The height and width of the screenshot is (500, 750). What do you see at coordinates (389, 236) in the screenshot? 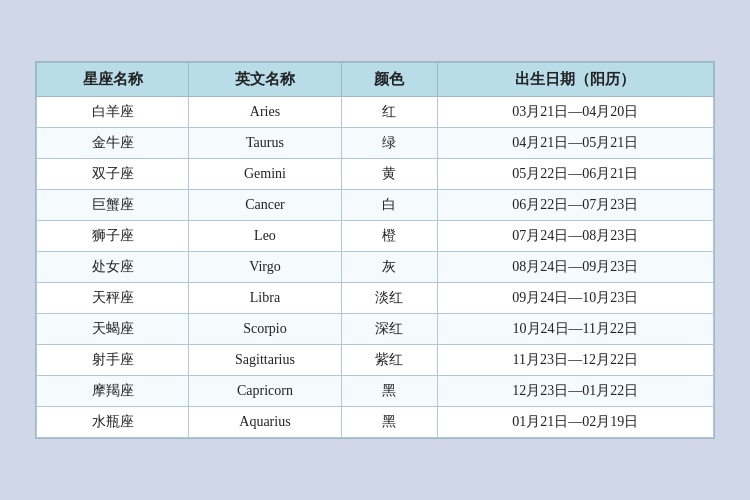
I see `cell-color: 橙` at bounding box center [389, 236].